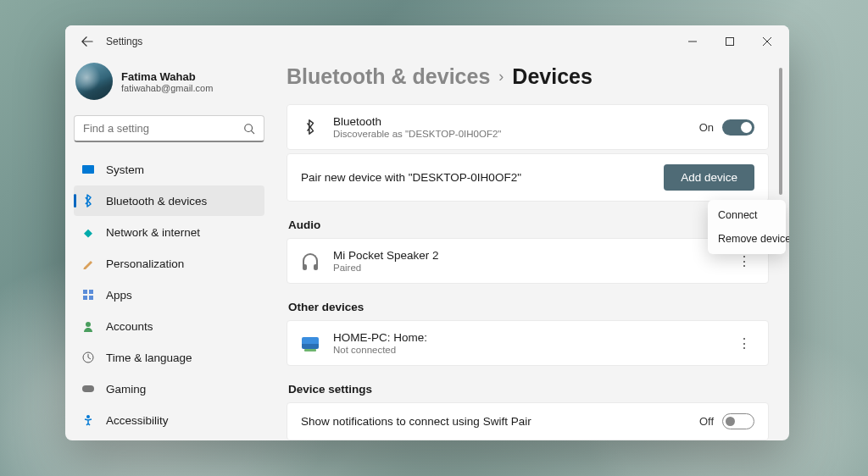  Describe the element at coordinates (744, 344) in the screenshot. I see `other-device-more-button: ⋮` at that location.